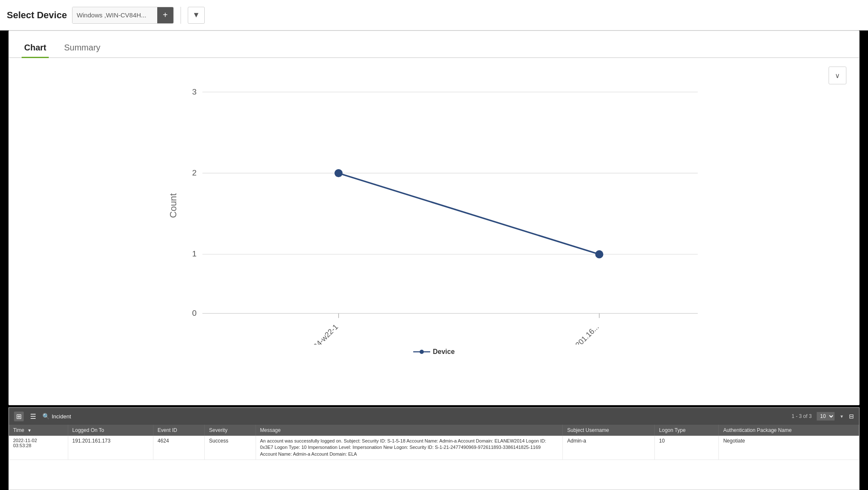 This screenshot has width=868, height=490. I want to click on top-bar: Select Device + ▼, so click(434, 15).